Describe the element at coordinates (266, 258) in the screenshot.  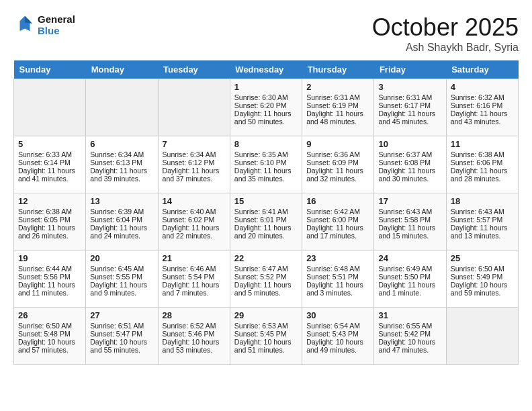
I see `day-number: 22` at that location.